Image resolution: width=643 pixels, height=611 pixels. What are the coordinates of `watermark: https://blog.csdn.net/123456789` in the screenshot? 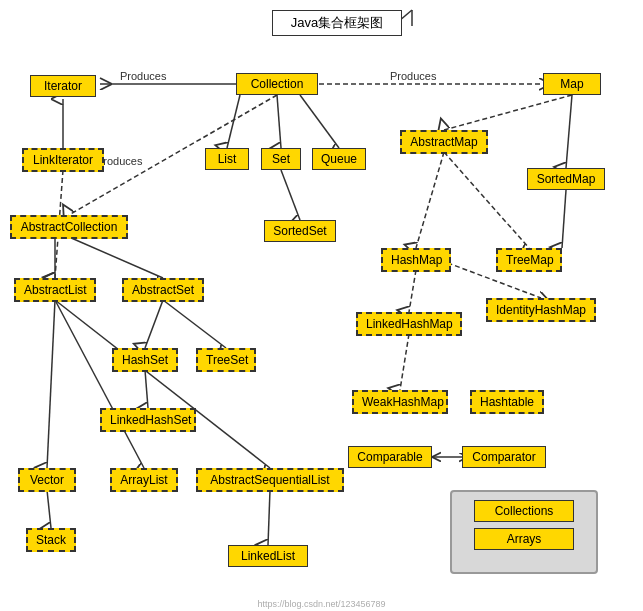 It's located at (321, 604).